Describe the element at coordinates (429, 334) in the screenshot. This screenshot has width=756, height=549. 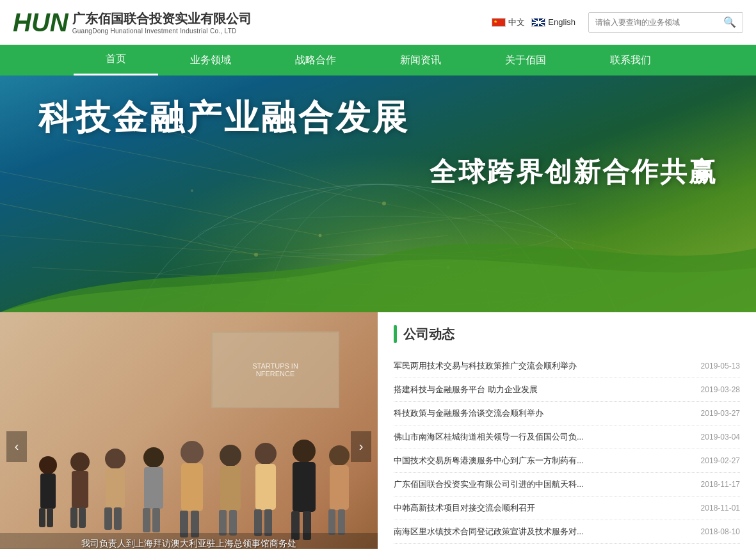
I see `news-section-title: 公司动态` at that location.